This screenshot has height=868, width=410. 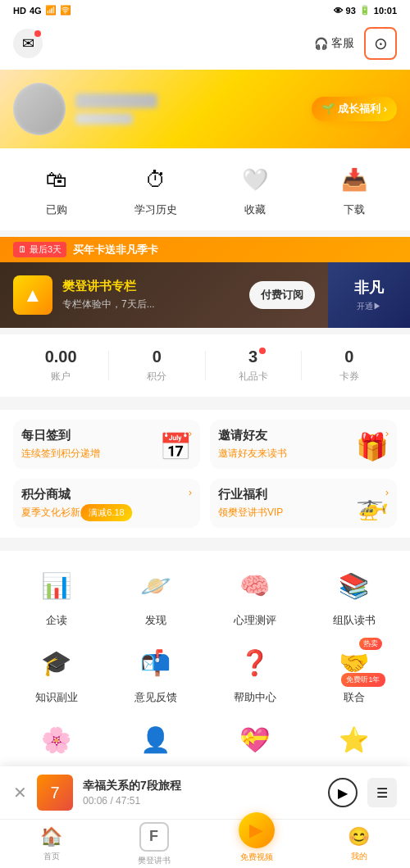 I want to click on joint-icon: 🤝 热卖 免费听1年, so click(x=354, y=662).